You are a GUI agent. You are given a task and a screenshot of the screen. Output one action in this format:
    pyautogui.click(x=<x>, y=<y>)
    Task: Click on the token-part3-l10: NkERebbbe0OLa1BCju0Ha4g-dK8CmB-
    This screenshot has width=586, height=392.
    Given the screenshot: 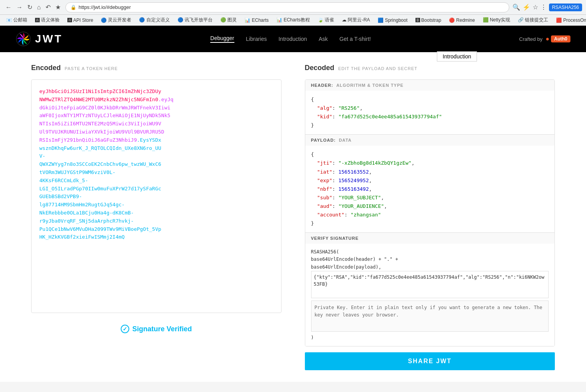 What is the action you would take?
    pyautogui.click(x=86, y=213)
    